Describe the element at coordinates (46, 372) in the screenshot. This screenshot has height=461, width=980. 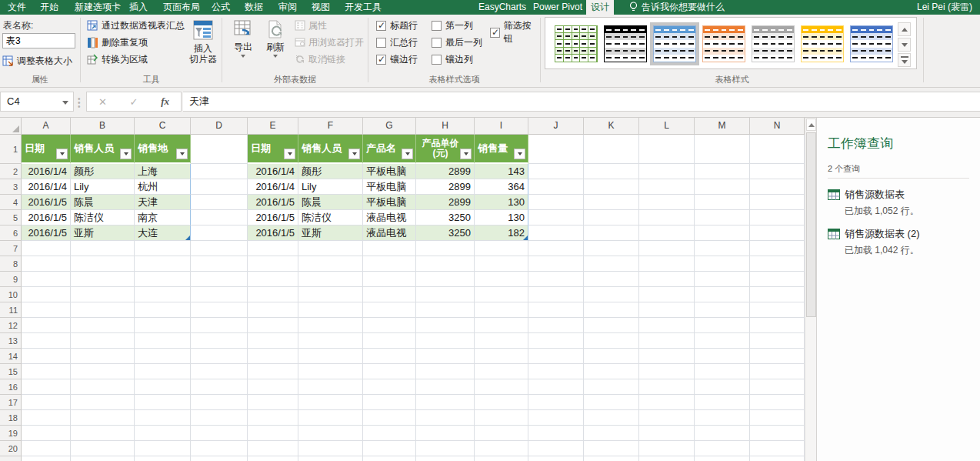
I see `cell-A15` at that location.